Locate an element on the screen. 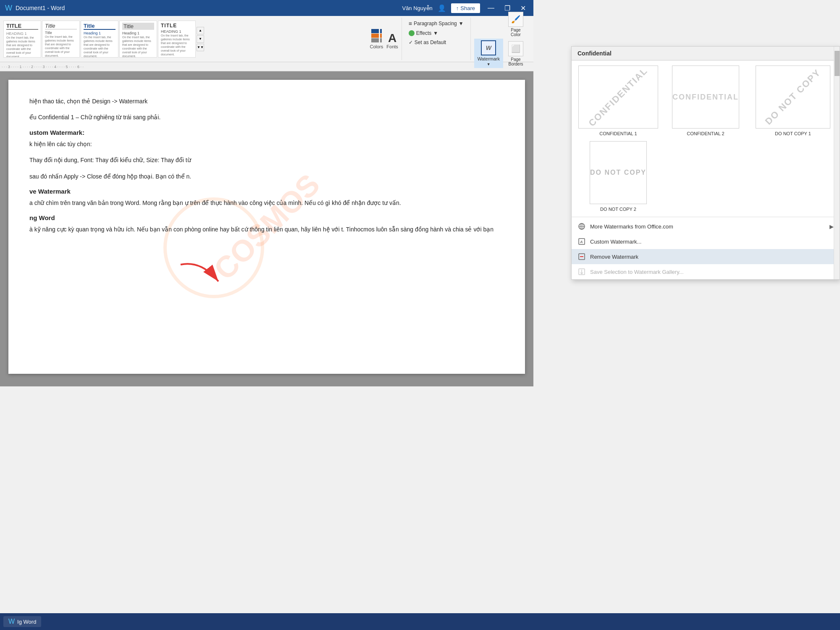 This screenshot has width=840, height=630. gallery-up-button: ▲ is located at coordinates (200, 31).